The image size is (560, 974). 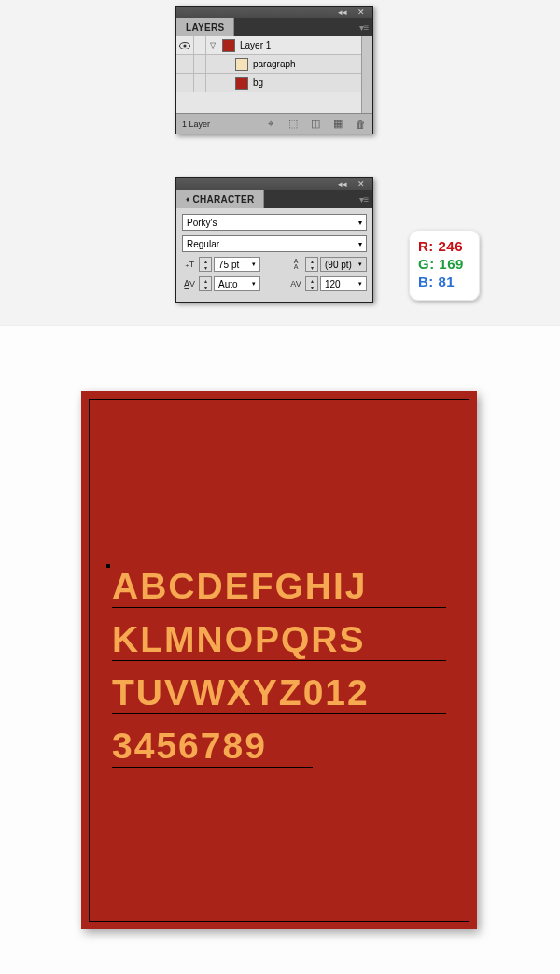 What do you see at coordinates (196, 124) in the screenshot?
I see `layer-count: 1 Layer` at bounding box center [196, 124].